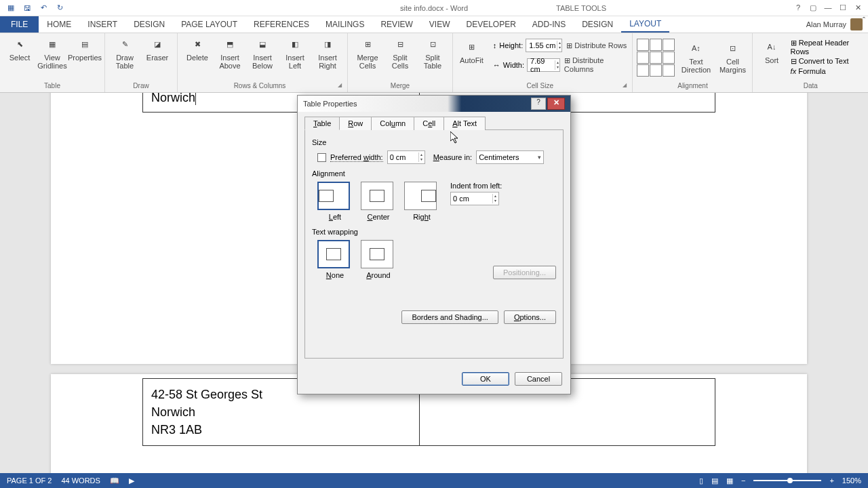 This screenshot has width=868, height=488. What do you see at coordinates (542, 87) in the screenshot?
I see `group-label-cellsize: Cell Size◢` at bounding box center [542, 87].